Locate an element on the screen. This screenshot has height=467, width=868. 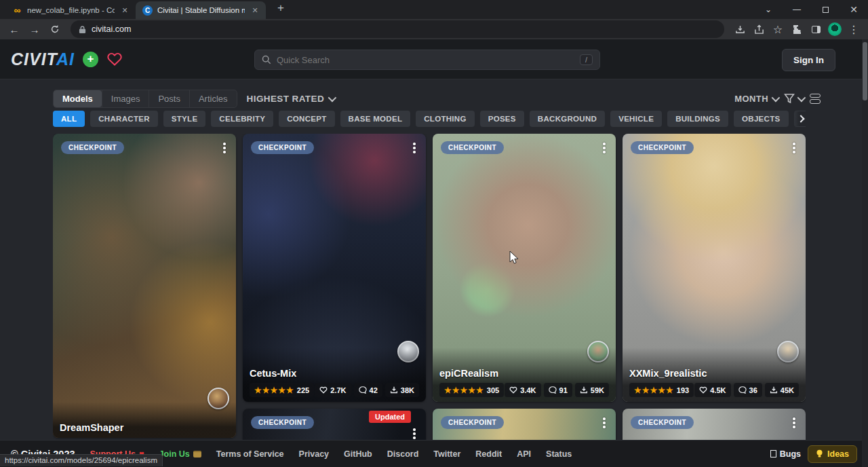
category-chip-poses: POSES is located at coordinates (502, 119).